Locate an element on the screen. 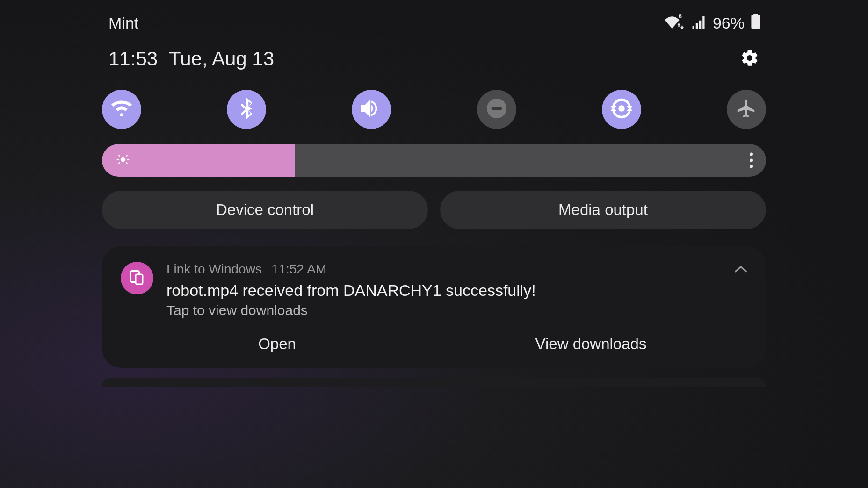  notification-title: robot.mp4 received from DANARCHY1 succes… is located at coordinates (457, 291).